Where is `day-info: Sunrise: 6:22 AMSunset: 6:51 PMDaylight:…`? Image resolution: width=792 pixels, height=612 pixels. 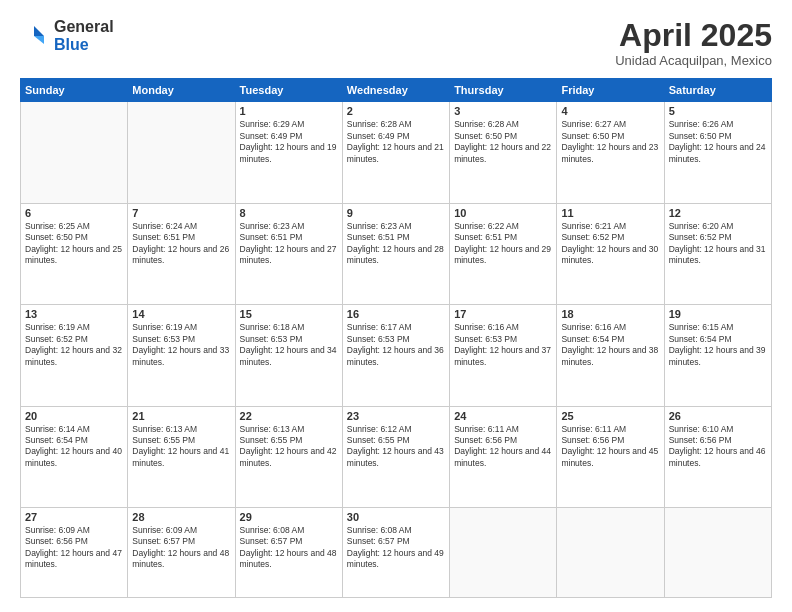
day-info: Sunrise: 6:22 AMSunset: 6:51 PMDaylight:… is located at coordinates (503, 244).